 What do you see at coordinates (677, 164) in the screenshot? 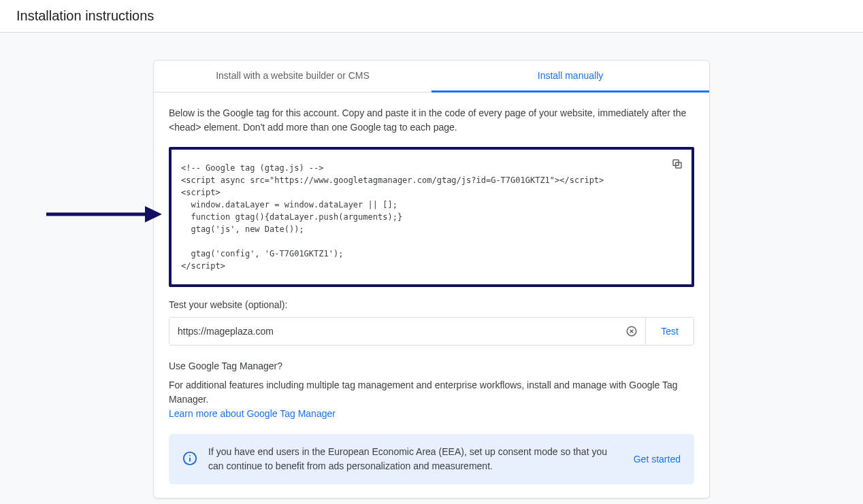
I see `copy-icon` at bounding box center [677, 164].